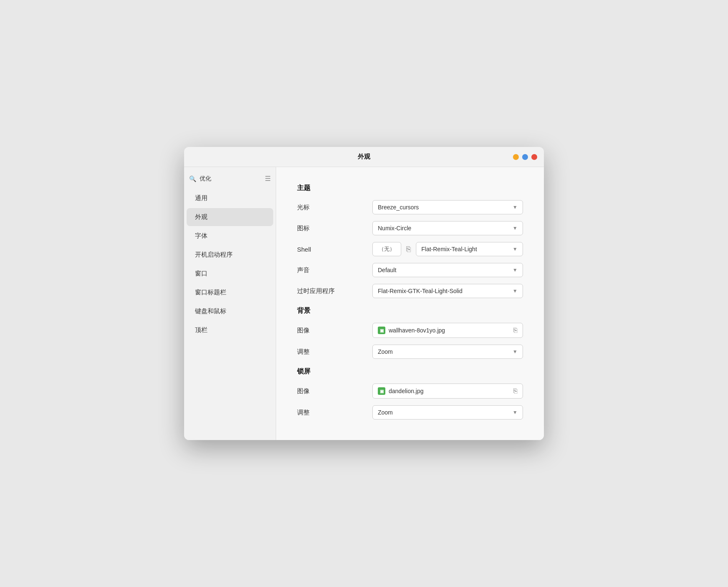  Describe the element at coordinates (417, 330) in the screenshot. I see `bg-image-value: wallhaven-8ov1yo.jpg` at that location.